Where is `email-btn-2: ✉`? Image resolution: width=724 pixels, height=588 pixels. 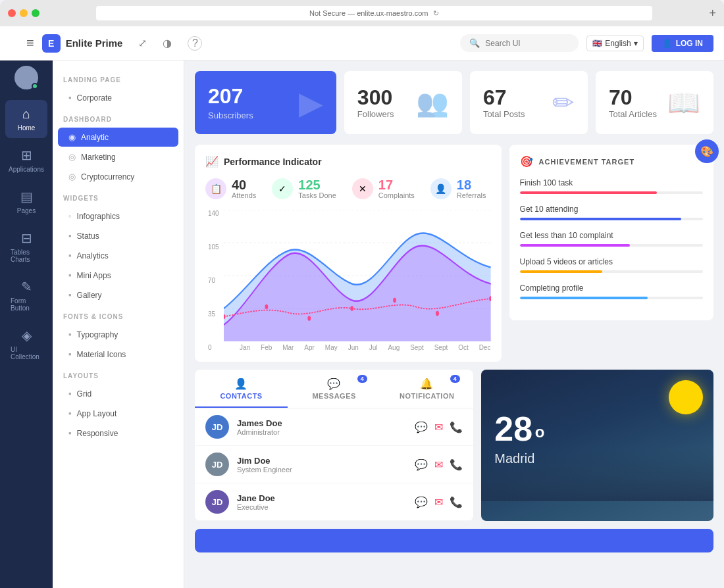
email-btn-2: ✉ is located at coordinates (438, 502).